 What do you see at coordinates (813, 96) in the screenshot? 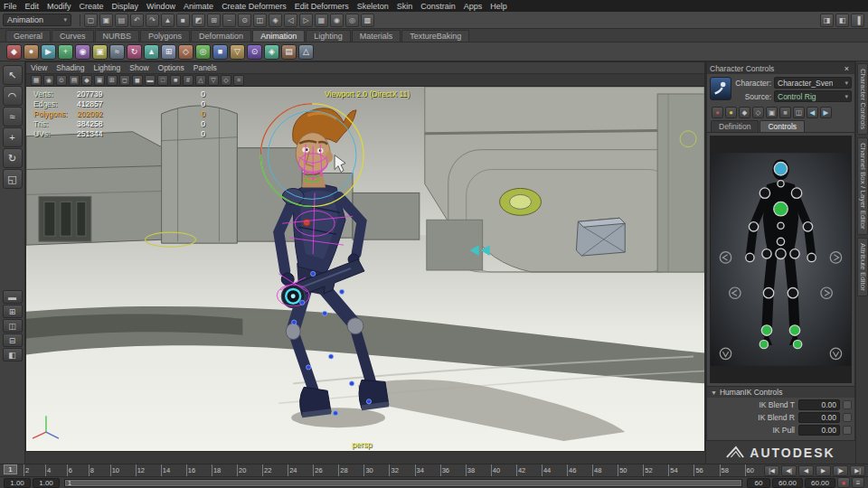
I see `source-dropdown: Control Rig ▾` at bounding box center [813, 96].